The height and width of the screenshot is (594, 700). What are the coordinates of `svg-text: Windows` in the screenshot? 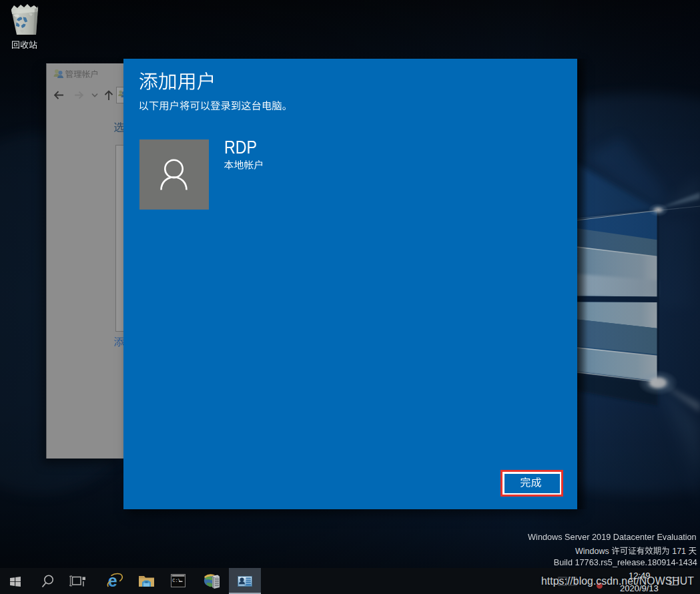 It's located at (593, 550).